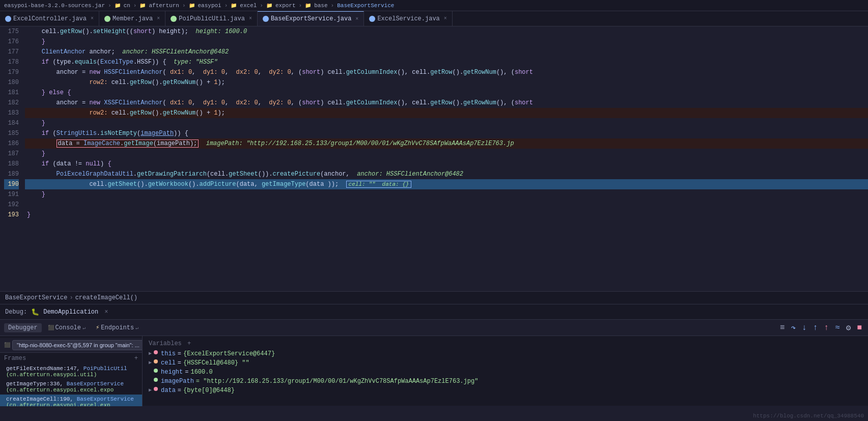  Describe the element at coordinates (357, 19) in the screenshot. I see `tab-close-base-export-service: ×` at that location.